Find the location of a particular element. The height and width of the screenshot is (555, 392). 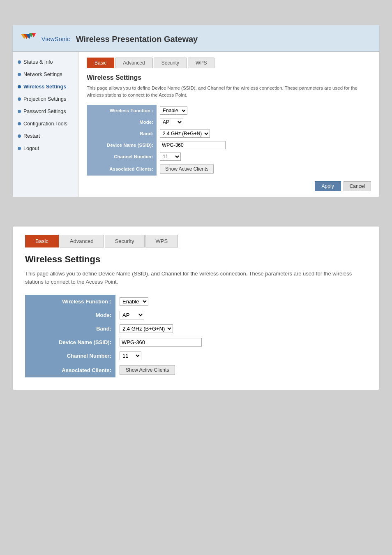

sidebar-item-restart: Restart is located at coordinates (45, 136).